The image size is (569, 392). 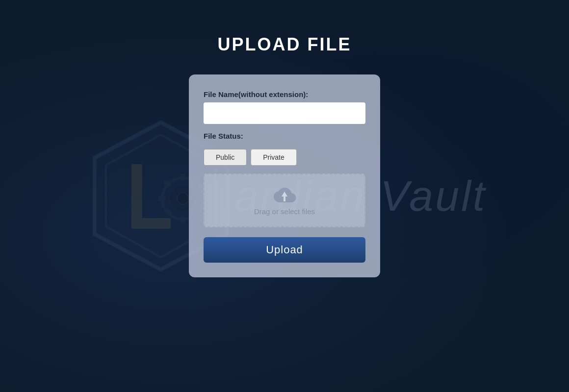 What do you see at coordinates (284, 201) in the screenshot?
I see `drop-zone-content: Drag or select files` at bounding box center [284, 201].